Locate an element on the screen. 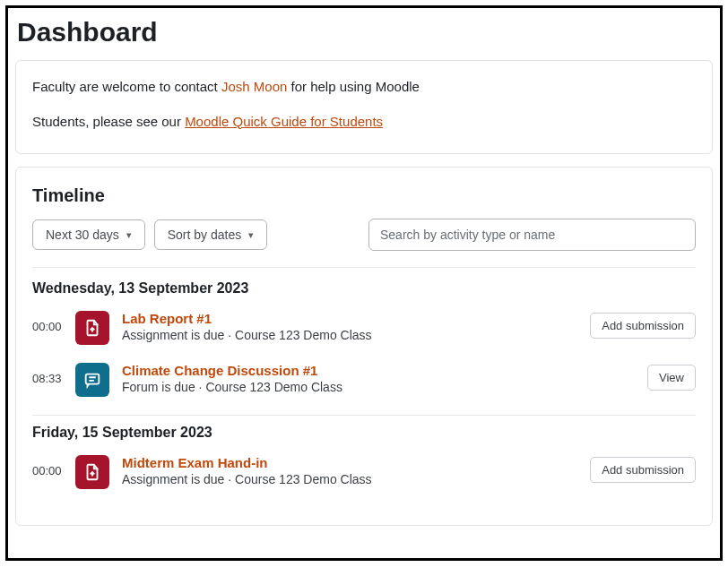 This screenshot has width=728, height=576. notice-text: Students, please see our is located at coordinates (108, 122).